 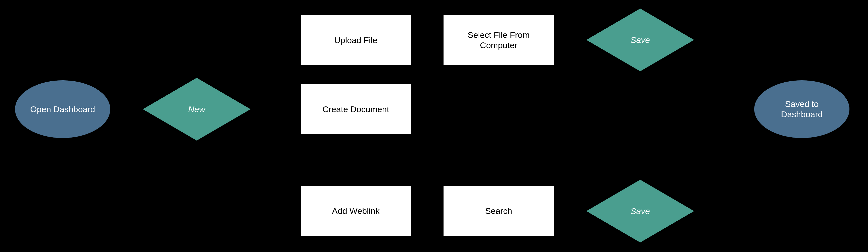 What do you see at coordinates (197, 109) in the screenshot?
I see `node-new: New` at bounding box center [197, 109].